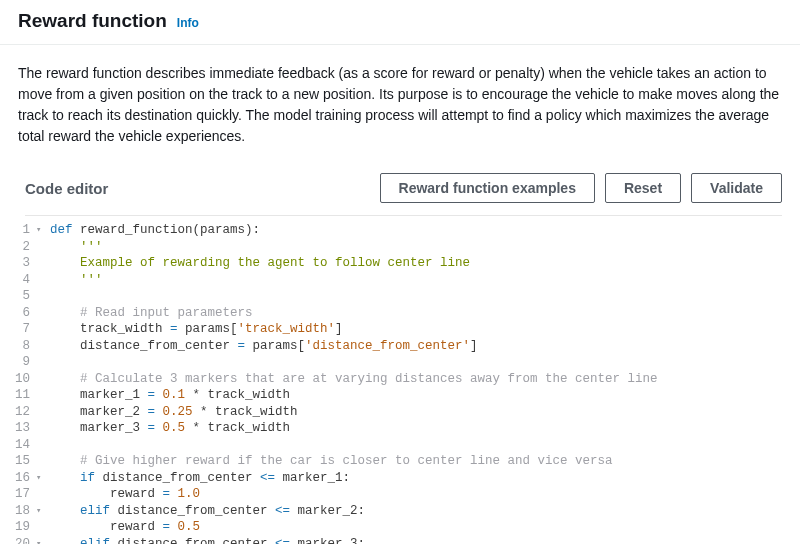 This screenshot has width=800, height=544. What do you see at coordinates (400, 314) in the screenshot?
I see `code-line: 6 # Read input parameters` at bounding box center [400, 314].